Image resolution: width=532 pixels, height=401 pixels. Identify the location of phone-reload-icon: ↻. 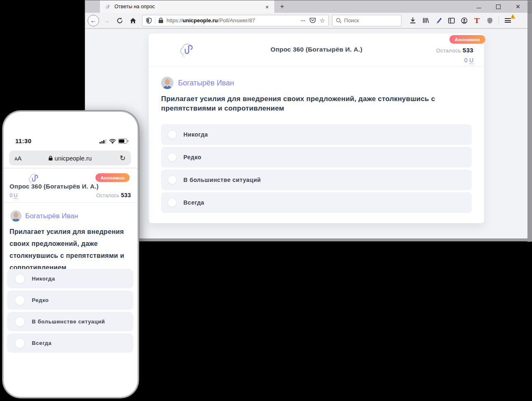
(123, 158).